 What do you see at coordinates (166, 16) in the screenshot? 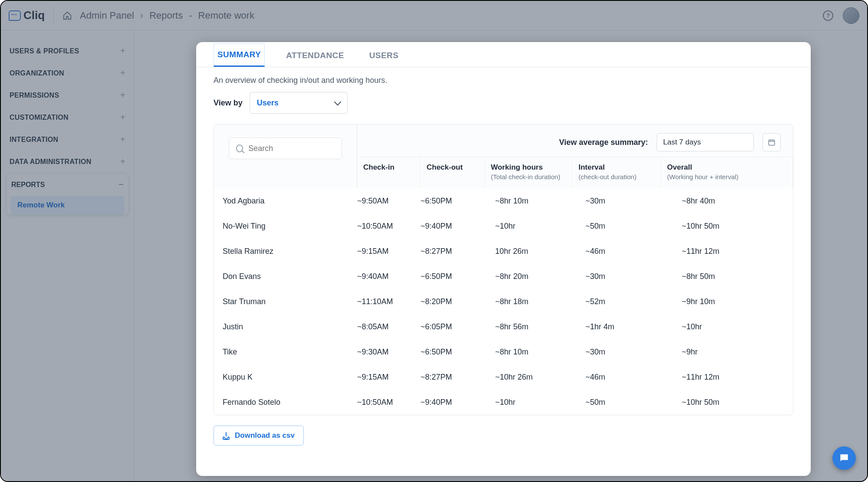
I see `breadcrumb-section: Reports` at bounding box center [166, 16].